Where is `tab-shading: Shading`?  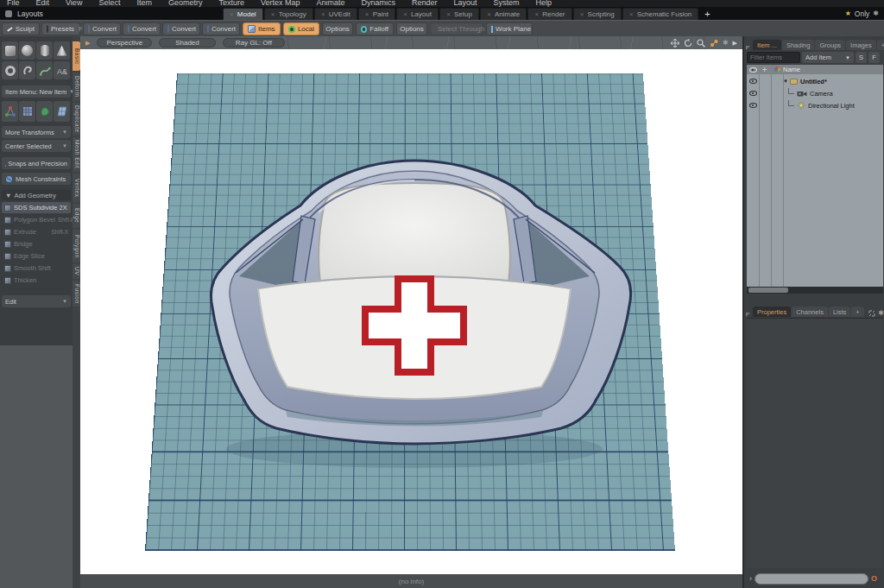 tab-shading: Shading is located at coordinates (799, 45).